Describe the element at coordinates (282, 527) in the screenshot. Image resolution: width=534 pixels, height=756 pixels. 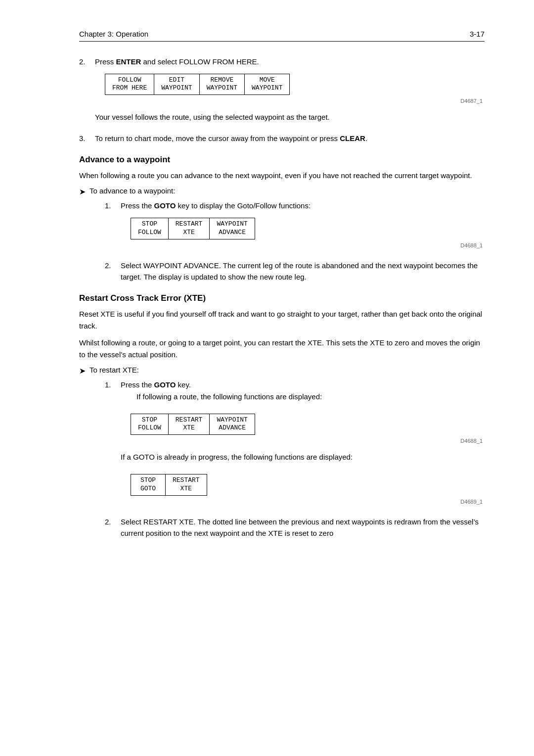
I see `xte-step-2: 2. Select RESTART XTE. The dotted line b…` at that location.